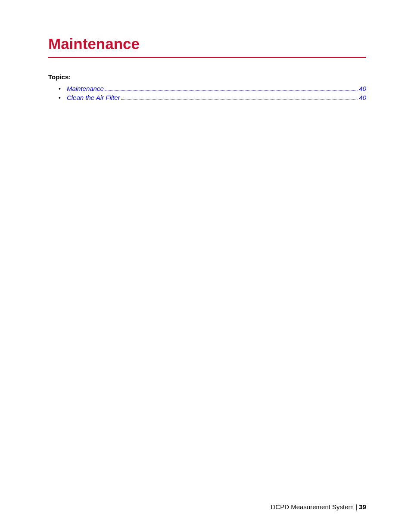 This screenshot has height=532, width=411. What do you see at coordinates (85, 89) in the screenshot?
I see `toc-link-maintenance: Maintenance` at bounding box center [85, 89].